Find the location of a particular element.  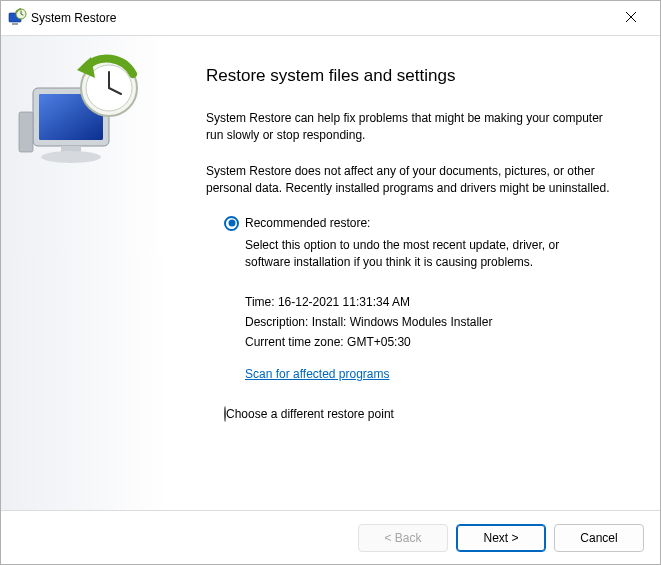

window-title: System Restore is located at coordinates (74, 18).